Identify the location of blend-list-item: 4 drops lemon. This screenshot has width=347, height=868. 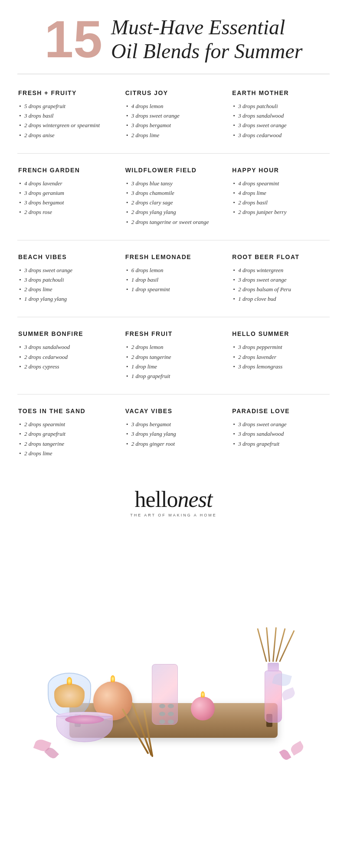
(174, 106).